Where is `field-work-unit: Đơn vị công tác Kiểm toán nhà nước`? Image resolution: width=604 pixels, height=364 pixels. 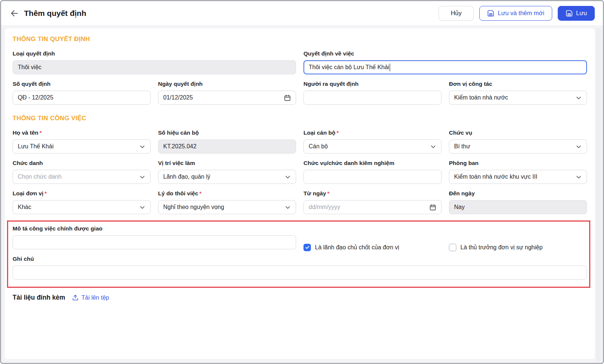
field-work-unit: Đơn vị công tác Kiểm toán nhà nước is located at coordinates (518, 92).